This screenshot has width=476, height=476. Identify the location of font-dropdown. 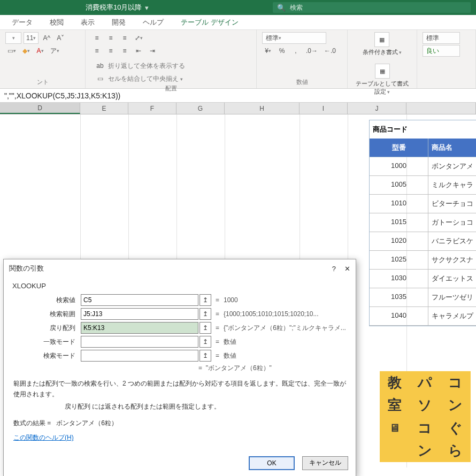
(13, 38).